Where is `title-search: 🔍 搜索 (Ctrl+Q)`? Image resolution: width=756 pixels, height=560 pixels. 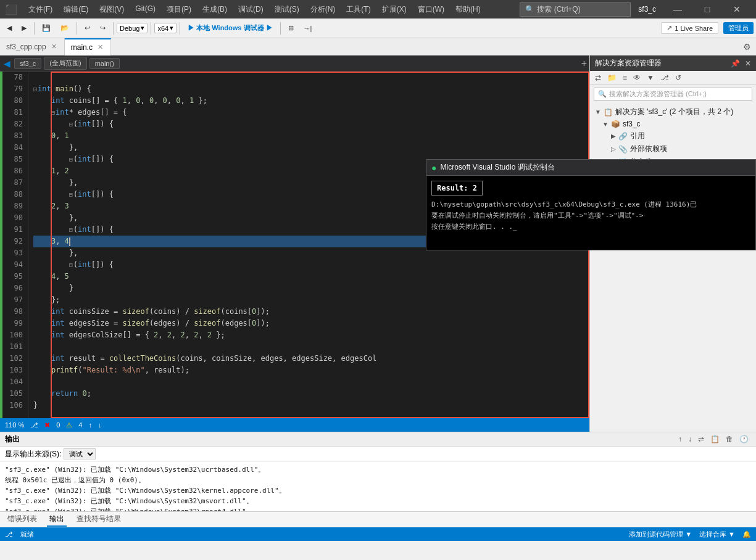
title-search: 🔍 搜索 (Ctrl+Q) is located at coordinates (575, 10).